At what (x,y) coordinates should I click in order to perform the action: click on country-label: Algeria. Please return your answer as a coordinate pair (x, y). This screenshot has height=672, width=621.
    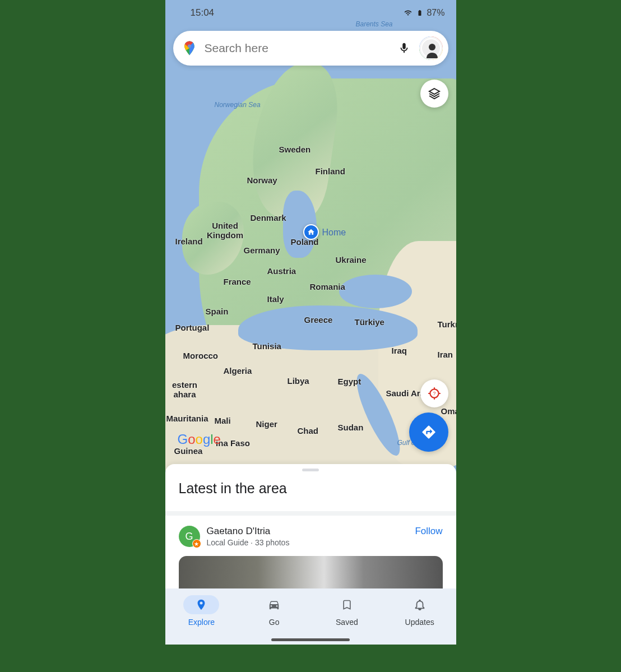
    Looking at the image, I should click on (238, 371).